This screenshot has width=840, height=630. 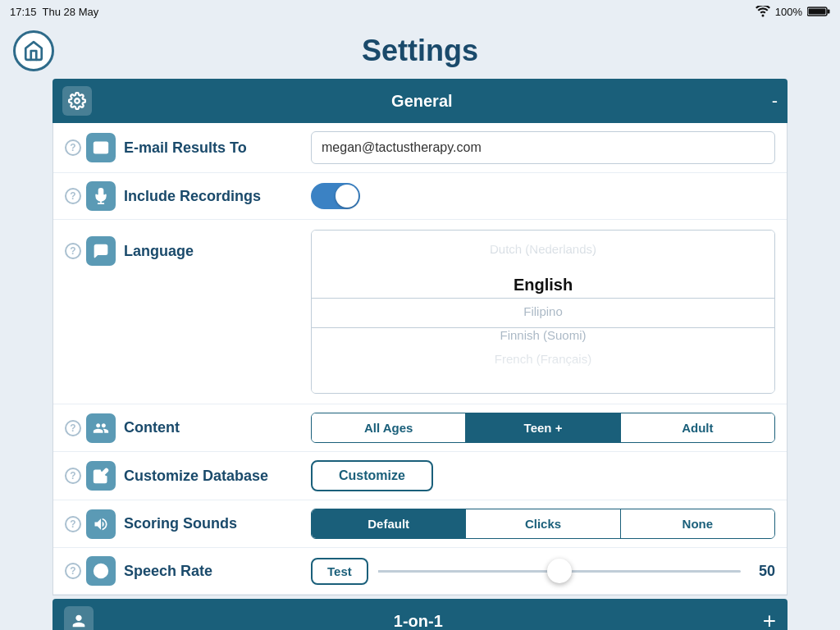 What do you see at coordinates (420, 428) in the screenshot?
I see `content-row: ? Content All Ages Teen + Adult` at bounding box center [420, 428].